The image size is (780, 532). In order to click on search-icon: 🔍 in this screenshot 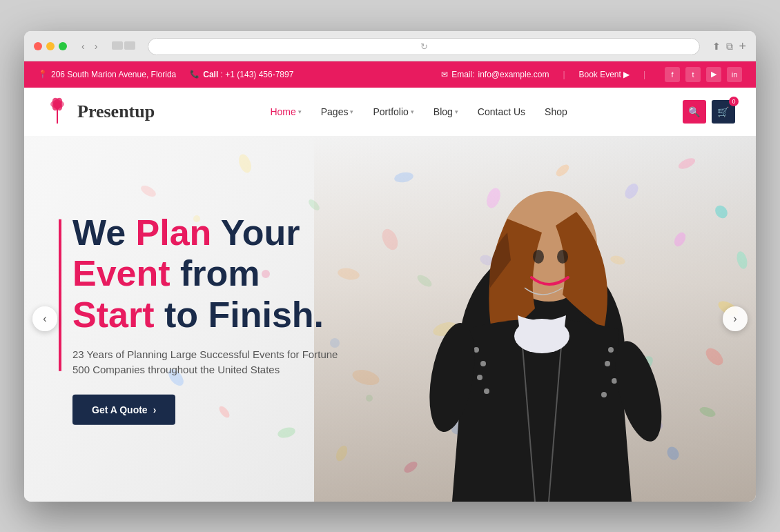, I will do `click(694, 112)`.